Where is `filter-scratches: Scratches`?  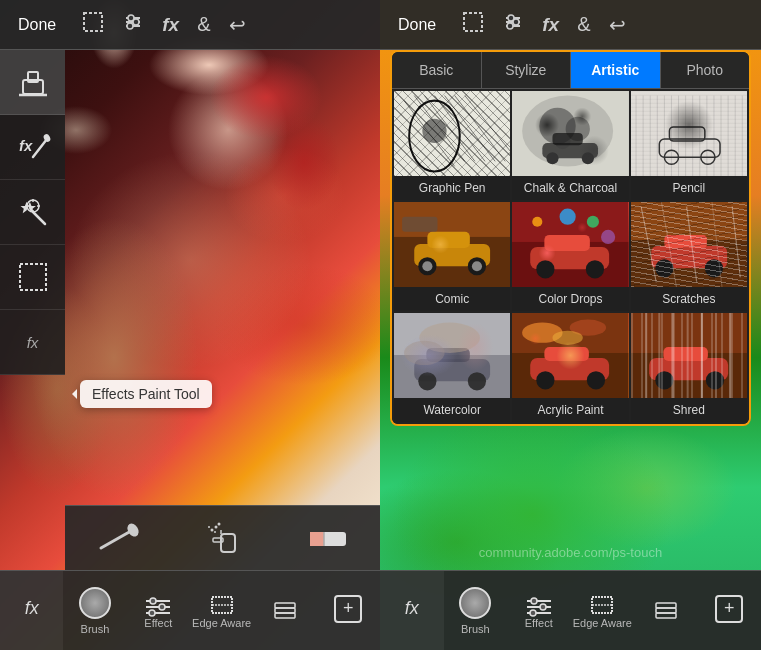
filter-scratches: Scratches is located at coordinates (689, 256).